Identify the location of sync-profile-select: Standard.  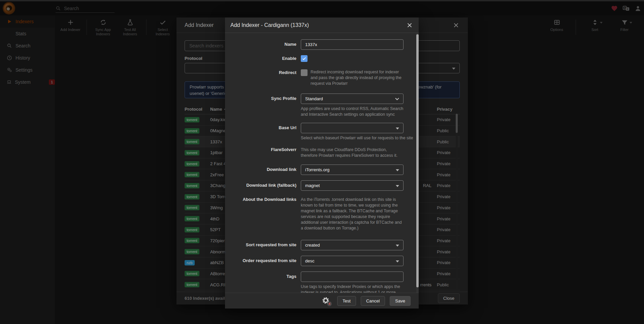
(352, 99).